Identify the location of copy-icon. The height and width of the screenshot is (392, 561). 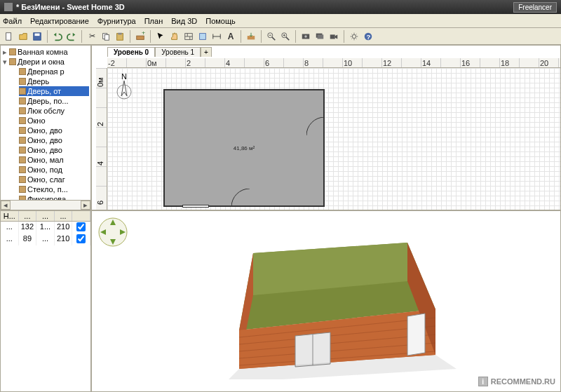
(106, 36).